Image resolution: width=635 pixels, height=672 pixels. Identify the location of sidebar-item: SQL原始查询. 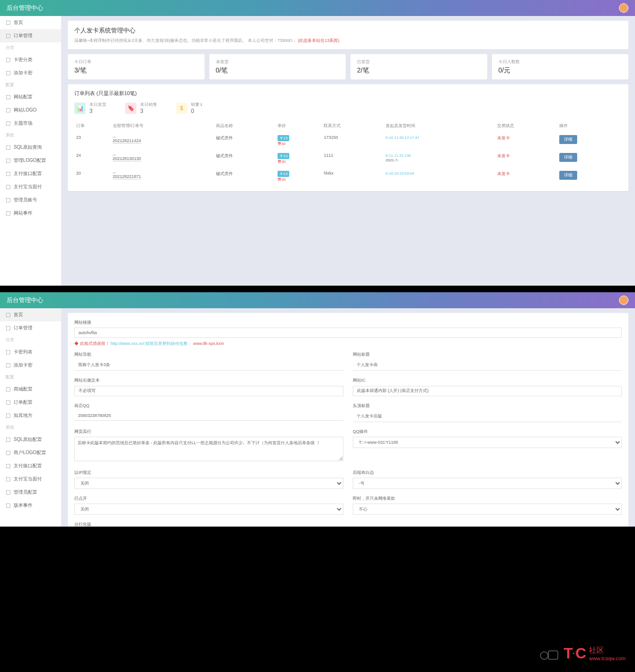
(31, 147).